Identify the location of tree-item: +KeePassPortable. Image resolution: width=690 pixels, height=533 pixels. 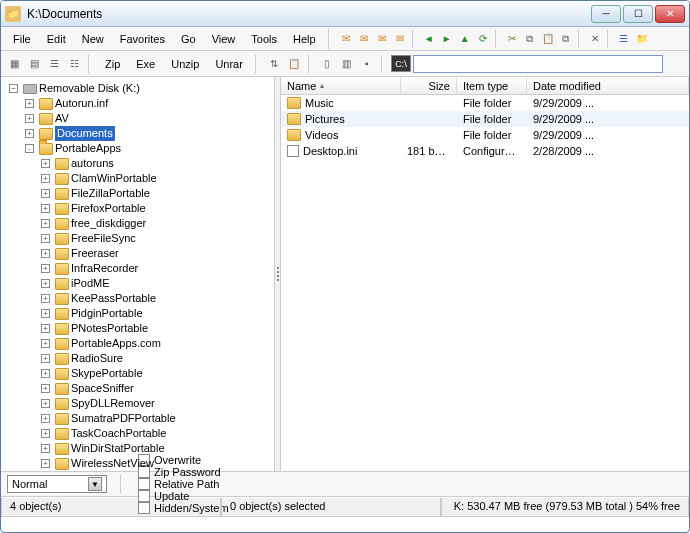
(156, 298).